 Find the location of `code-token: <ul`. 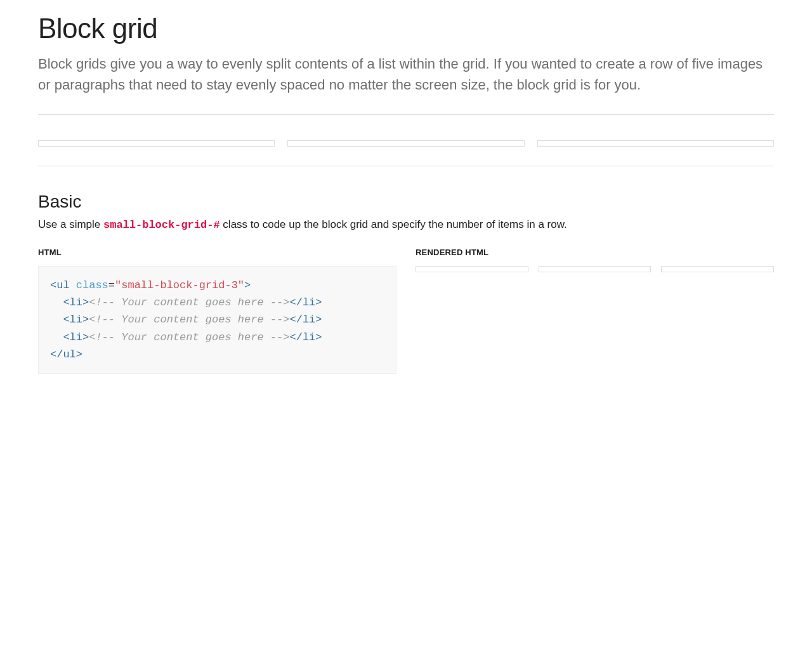

code-token: <ul is located at coordinates (63, 286).